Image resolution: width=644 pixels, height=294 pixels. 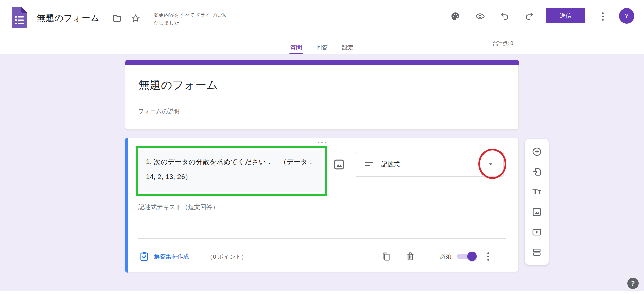 What do you see at coordinates (390, 164) in the screenshot?
I see `question-type-label: 記述式` at bounding box center [390, 164].